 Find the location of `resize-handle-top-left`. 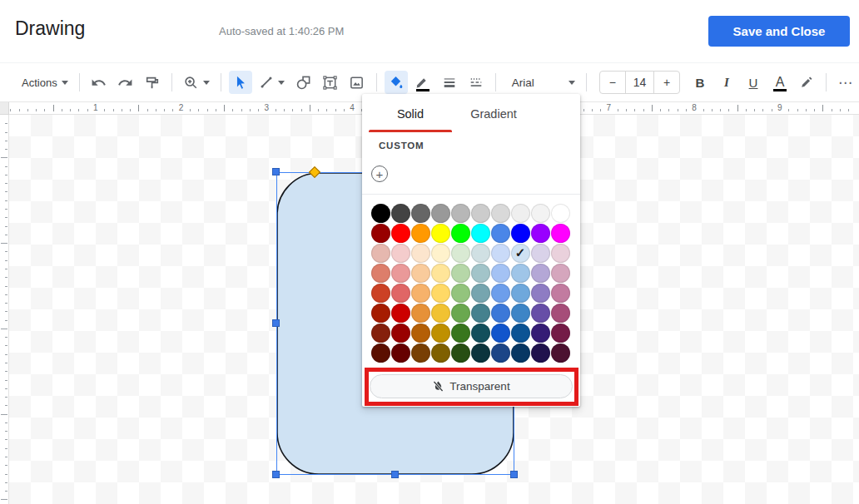

resize-handle-top-left is located at coordinates (276, 171).